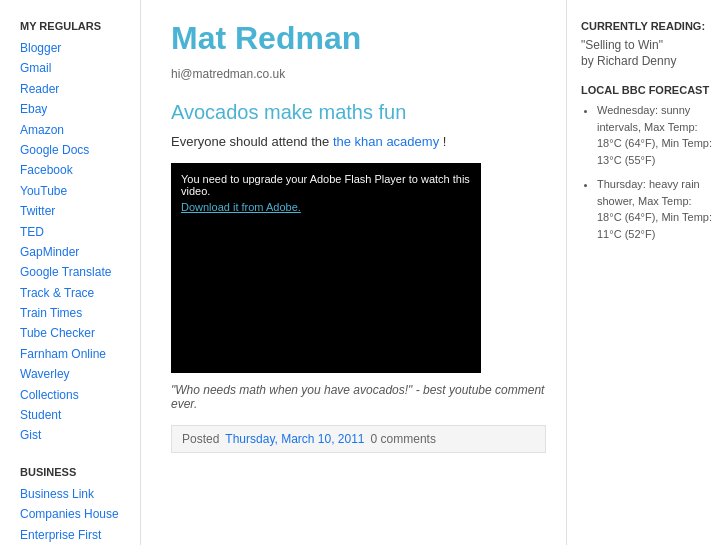 Image resolution: width=727 pixels, height=545 pixels. What do you see at coordinates (75, 242) in the screenshot?
I see `my-regulars-links: BloggerGmailReaderEbayAmazonGoogle DocsF…` at bounding box center [75, 242].